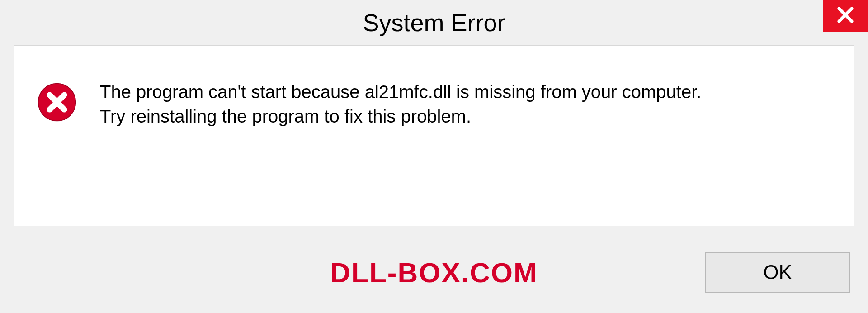 This screenshot has height=313, width=868. What do you see at coordinates (466, 92) in the screenshot?
I see `message-line-1: The program can't start because al21mfc.…` at bounding box center [466, 92].